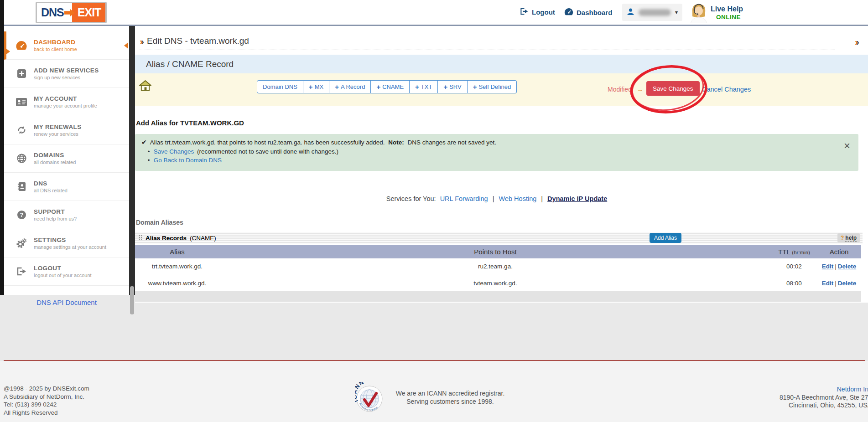 The height and width of the screenshot is (422, 868). What do you see at coordinates (537, 12) in the screenshot?
I see `logout-button: Logout` at bounding box center [537, 12].